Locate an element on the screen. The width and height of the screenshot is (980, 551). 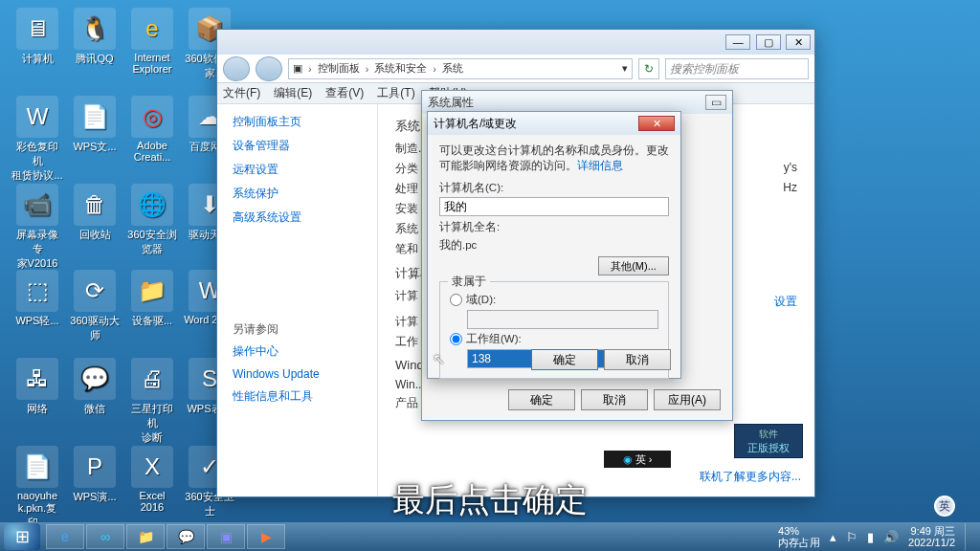
desktop-app-icon: P is located at coordinates (95, 467).